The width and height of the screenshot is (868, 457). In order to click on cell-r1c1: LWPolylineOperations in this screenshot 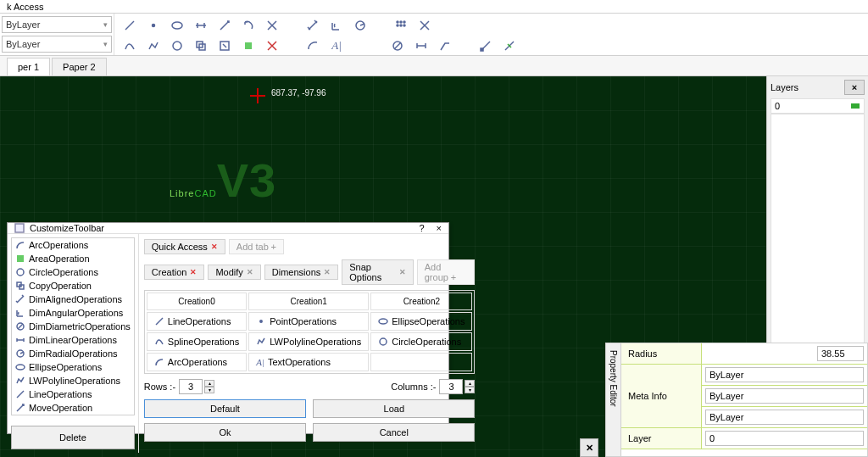, I will do `click(309, 342)`.